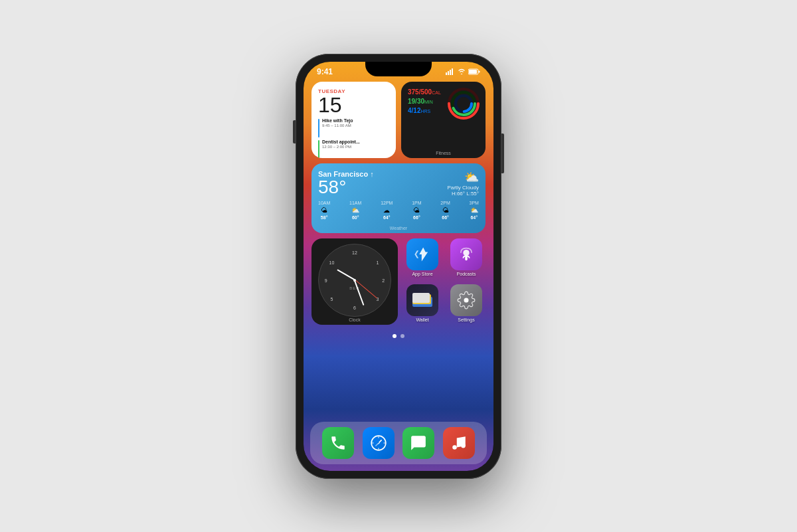 The height and width of the screenshot is (532, 797). Describe the element at coordinates (462, 72) in the screenshot. I see `wifi-icon` at that location.